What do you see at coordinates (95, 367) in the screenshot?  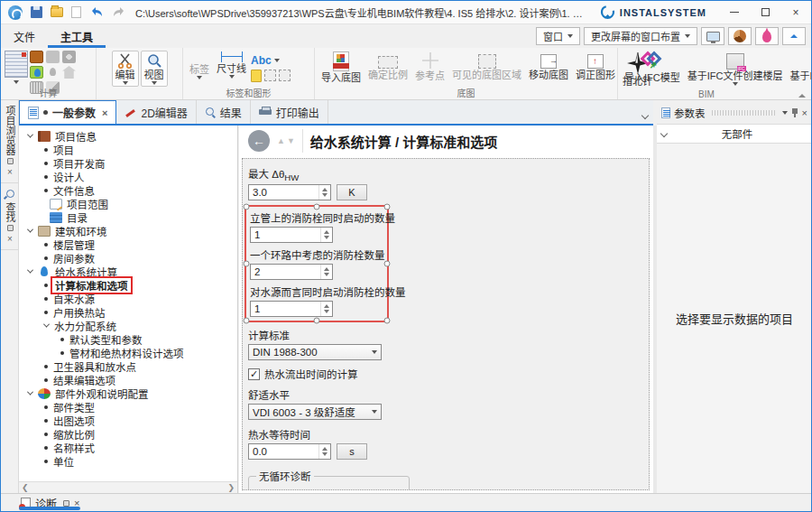 I see `tree-item-label: 卫生器具和放水点` at bounding box center [95, 367].